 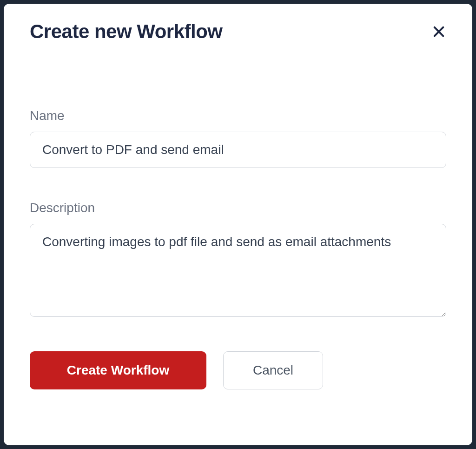 I want to click on create-workflow-button: Create Workflow, so click(x=118, y=370).